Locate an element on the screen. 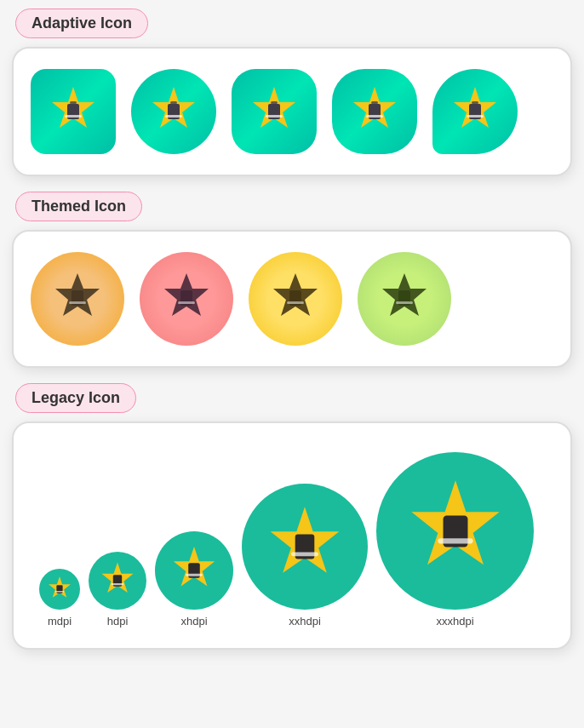  legacy-icon-label: Legacy Icon is located at coordinates (76, 398).